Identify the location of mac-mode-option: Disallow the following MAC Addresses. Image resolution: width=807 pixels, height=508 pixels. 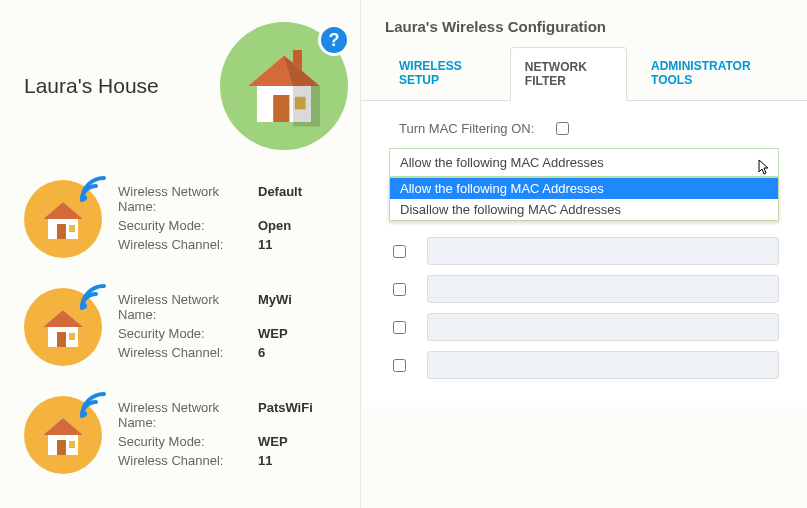
(584, 210).